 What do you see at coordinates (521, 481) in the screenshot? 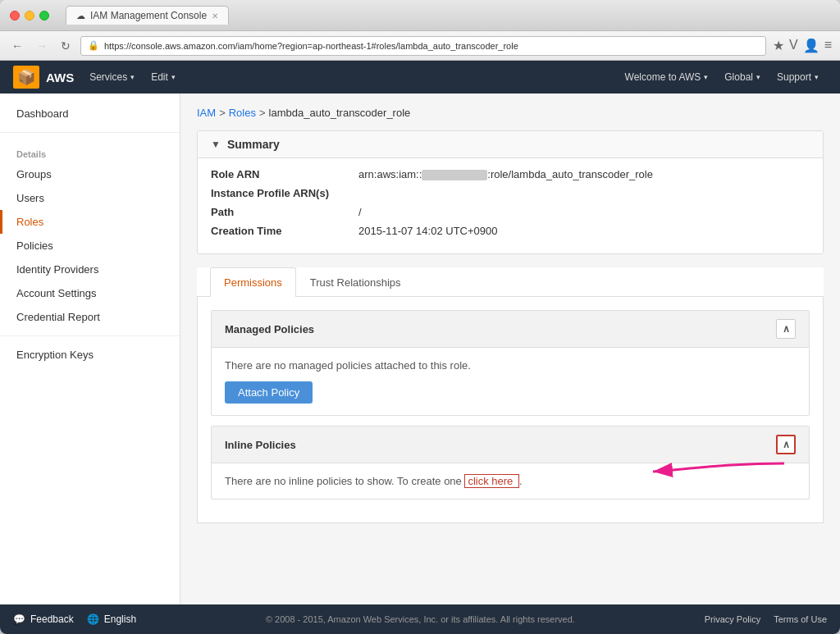
I see `inline-period: .` at bounding box center [521, 481].